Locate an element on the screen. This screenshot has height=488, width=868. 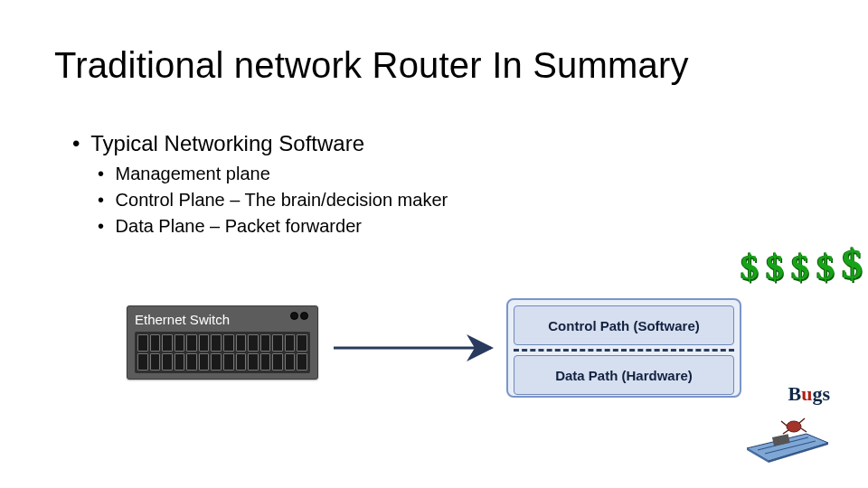
ethernet-switch-label: Ethernet Switch is located at coordinates (183, 320).